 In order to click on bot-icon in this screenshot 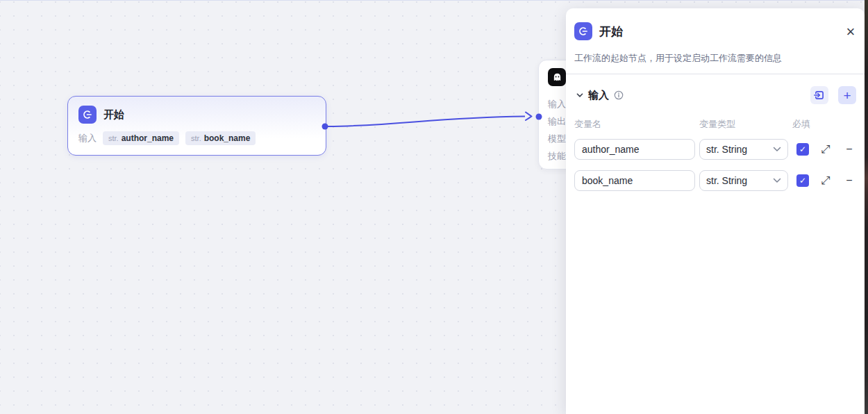, I will do `click(557, 77)`.